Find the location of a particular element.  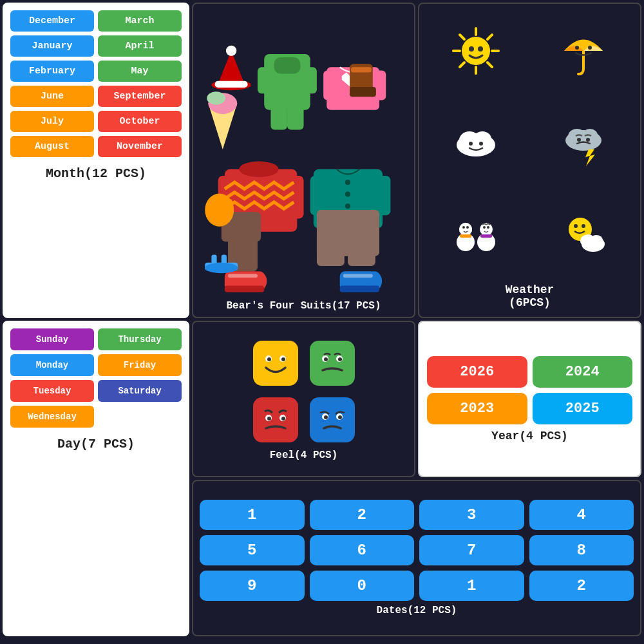

feel-label: Feel(4 PCS) is located at coordinates (304, 455).